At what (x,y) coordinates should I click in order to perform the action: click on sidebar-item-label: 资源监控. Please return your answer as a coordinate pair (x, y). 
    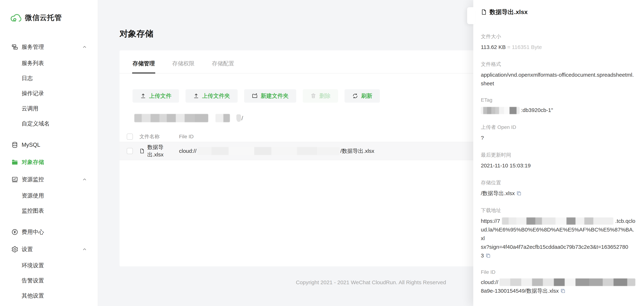
    Looking at the image, I should click on (33, 179).